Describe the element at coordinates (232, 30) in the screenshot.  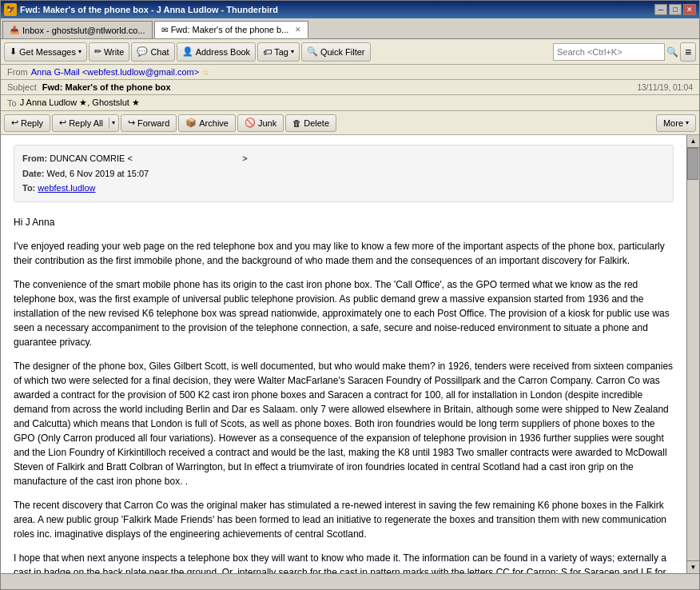
I see `tab-active-message: ✉ Fwd: Maker's of the phone b... ✕` at that location.